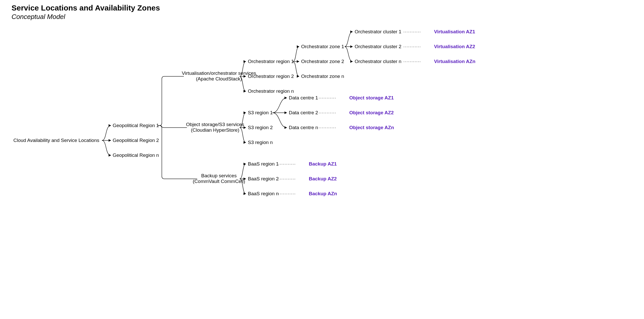 This screenshot has height=319, width=644. What do you see at coordinates (296, 54) in the screenshot?
I see `edge-or1-z1` at bounding box center [296, 54].